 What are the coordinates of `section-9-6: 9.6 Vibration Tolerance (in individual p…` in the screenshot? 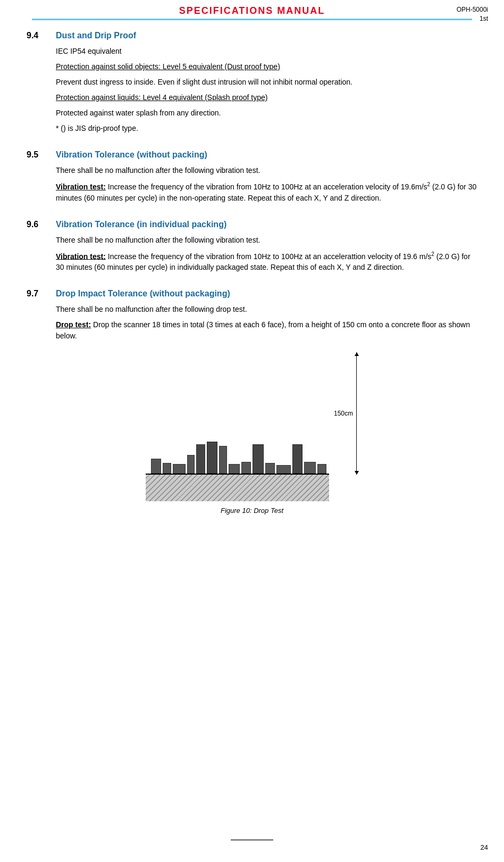 It's located at (252, 247).